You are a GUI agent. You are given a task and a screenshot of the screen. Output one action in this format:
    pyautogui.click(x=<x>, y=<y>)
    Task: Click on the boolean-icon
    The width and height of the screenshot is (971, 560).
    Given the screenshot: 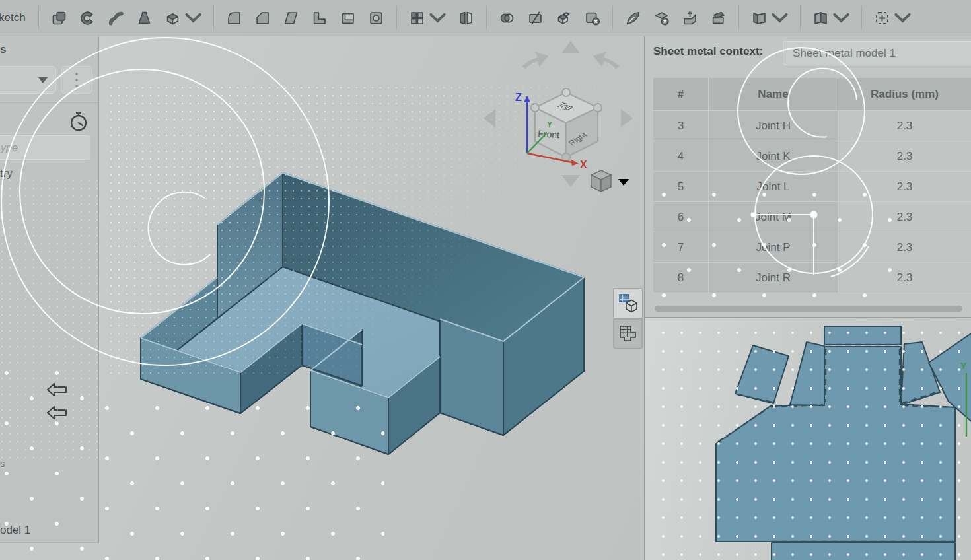 What is the action you would take?
    pyautogui.click(x=507, y=18)
    